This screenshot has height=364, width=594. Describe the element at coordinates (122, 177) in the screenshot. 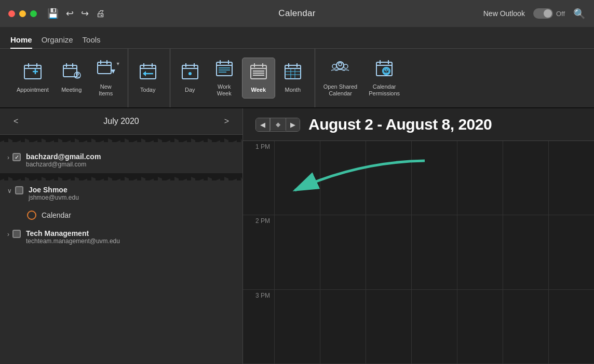

I see `wavy-divider-mid` at that location.